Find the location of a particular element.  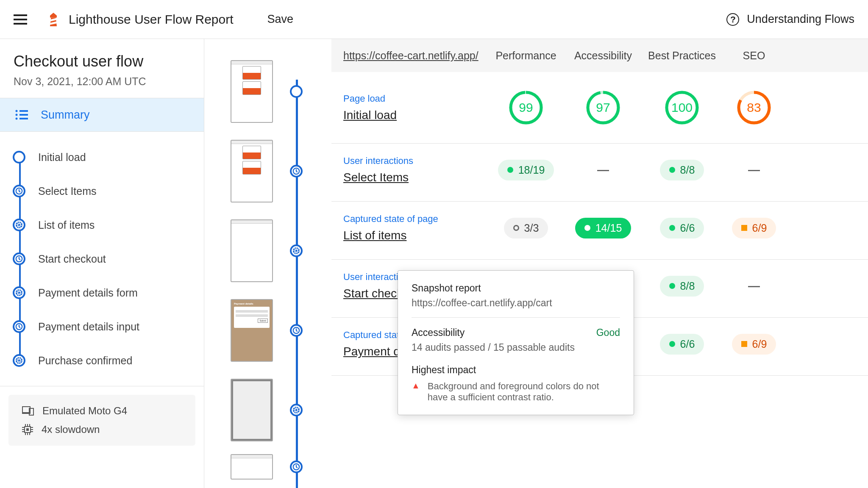

help-icon: ? is located at coordinates (733, 19).